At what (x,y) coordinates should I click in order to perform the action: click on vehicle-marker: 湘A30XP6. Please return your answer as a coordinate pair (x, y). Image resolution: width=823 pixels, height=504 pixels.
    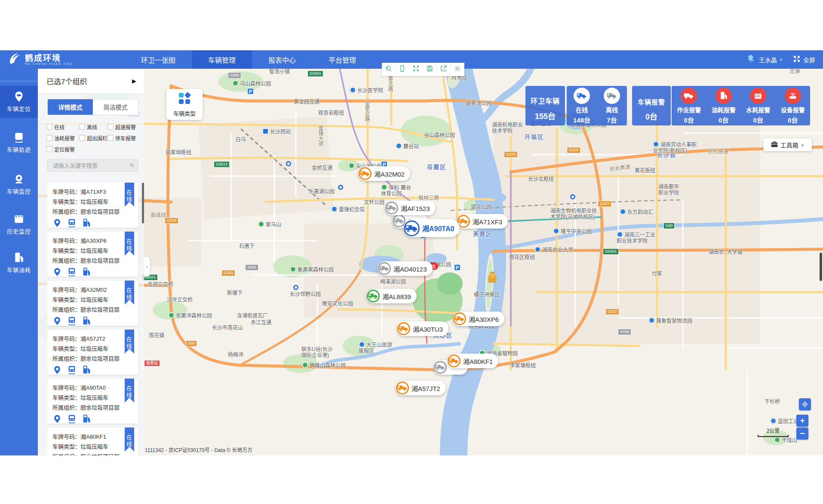
    Looking at the image, I should click on (479, 319).